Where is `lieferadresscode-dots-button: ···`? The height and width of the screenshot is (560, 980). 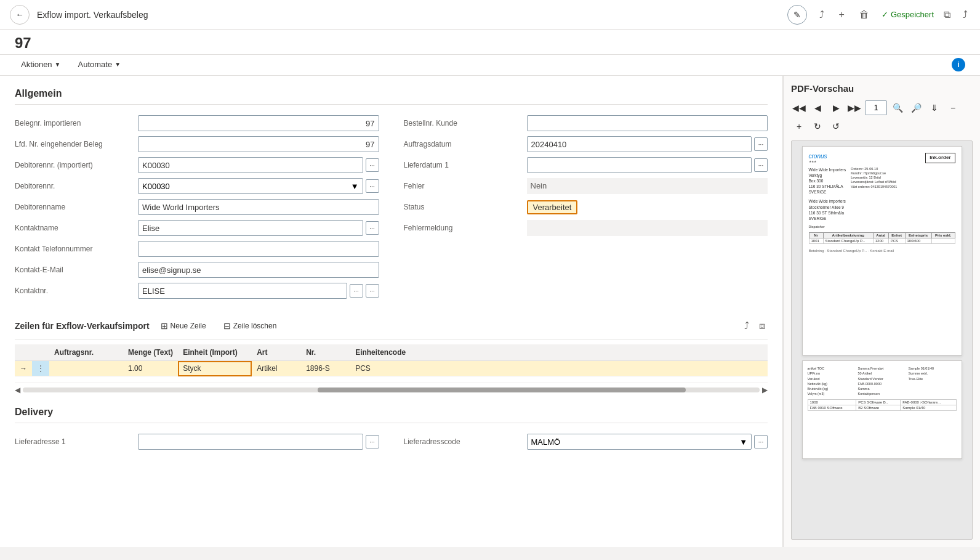
lieferadresscode-dots-button: ··· is located at coordinates (761, 442).